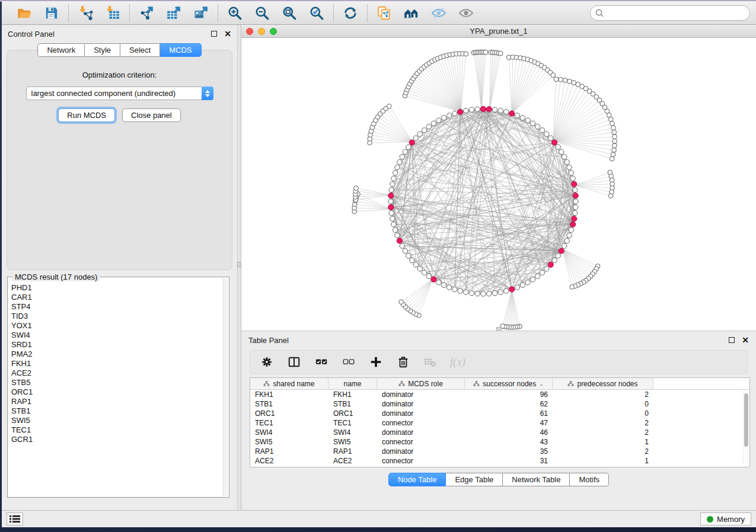  What do you see at coordinates (267, 362) in the screenshot?
I see `gear-button` at bounding box center [267, 362].